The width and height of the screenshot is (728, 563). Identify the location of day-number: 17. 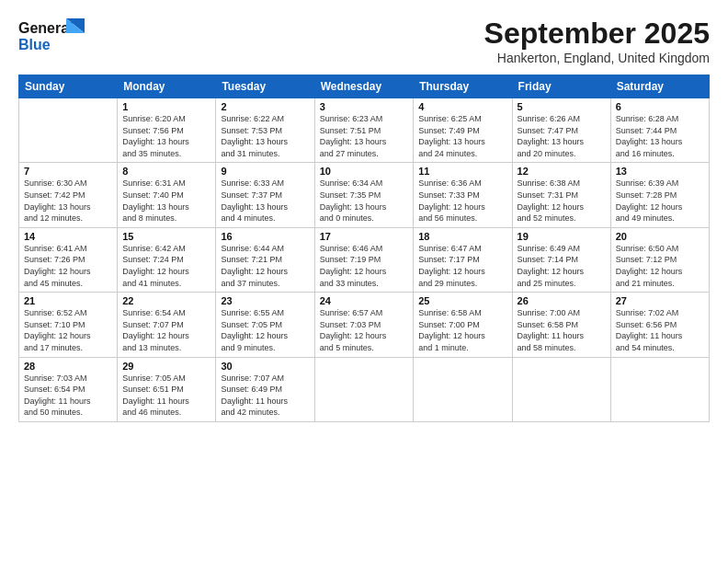
(364, 236).